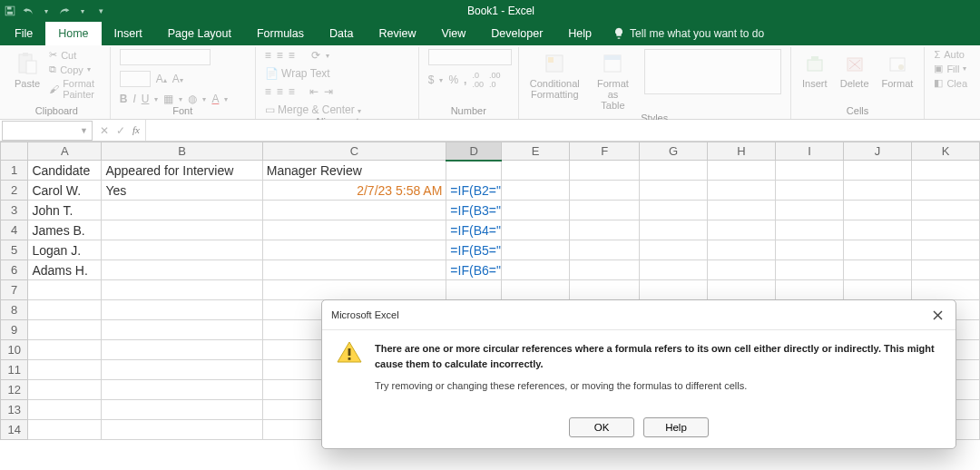 The width and height of the screenshot is (980, 470). What do you see at coordinates (878, 230) in the screenshot?
I see `cell-J4` at bounding box center [878, 230].